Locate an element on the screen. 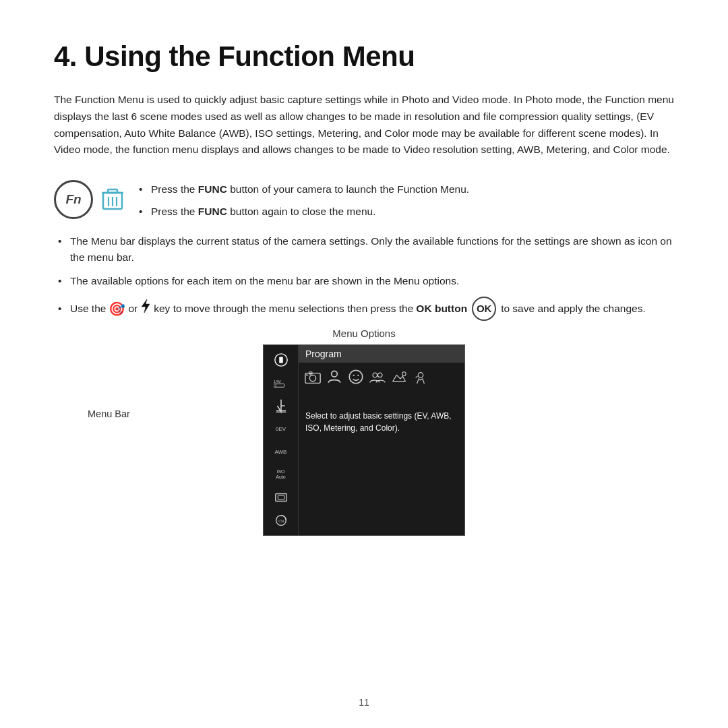  landscape-icon is located at coordinates (399, 377).